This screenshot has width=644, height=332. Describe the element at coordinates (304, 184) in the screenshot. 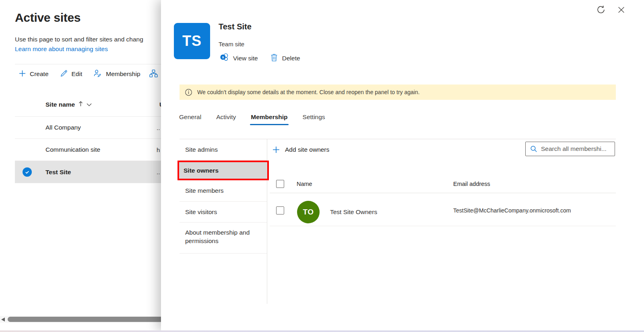

I see `name-column-header: Name` at that location.